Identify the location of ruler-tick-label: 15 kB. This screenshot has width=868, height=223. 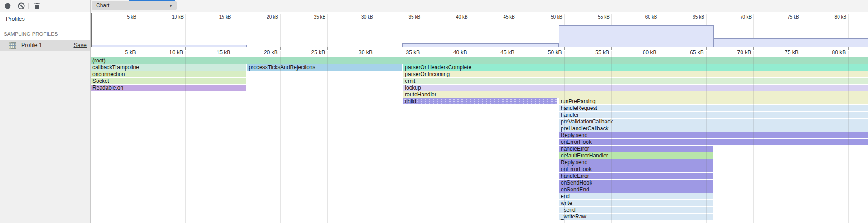
(214, 52).